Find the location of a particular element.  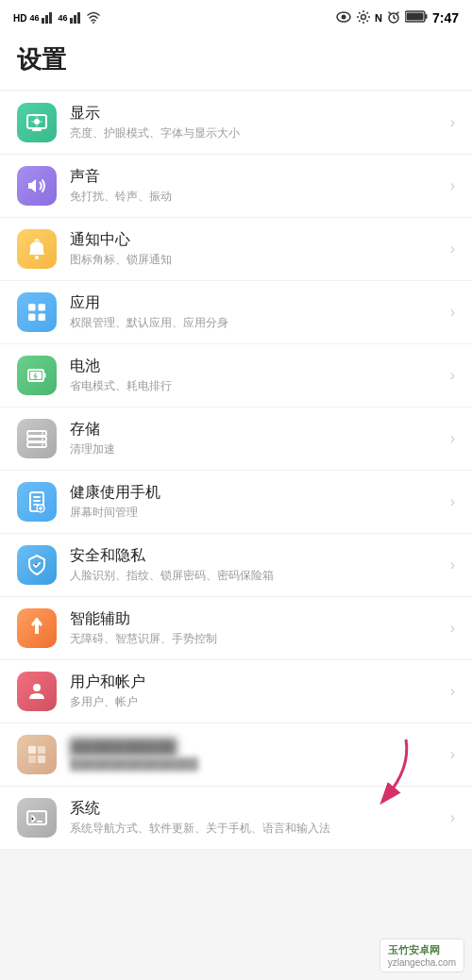

health-text: 健康使用手机 屏幕时间管理 is located at coordinates (257, 502).